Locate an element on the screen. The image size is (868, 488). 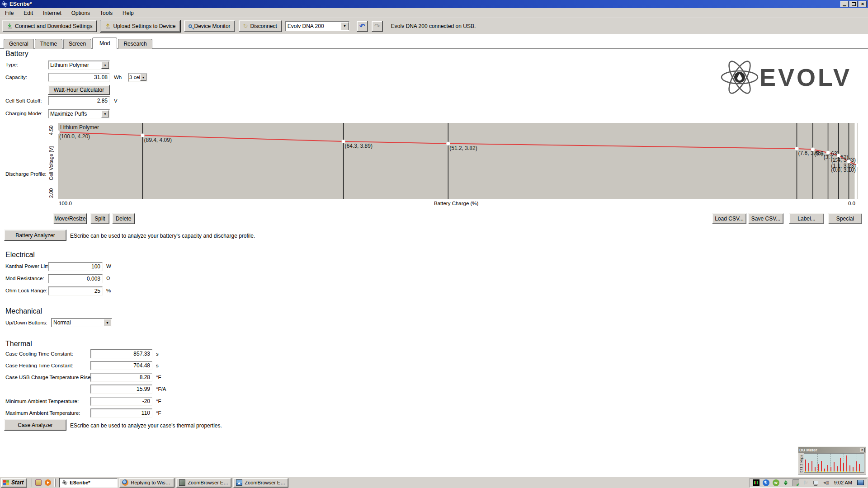
ohm-lock-unit-label: % is located at coordinates (108, 291).